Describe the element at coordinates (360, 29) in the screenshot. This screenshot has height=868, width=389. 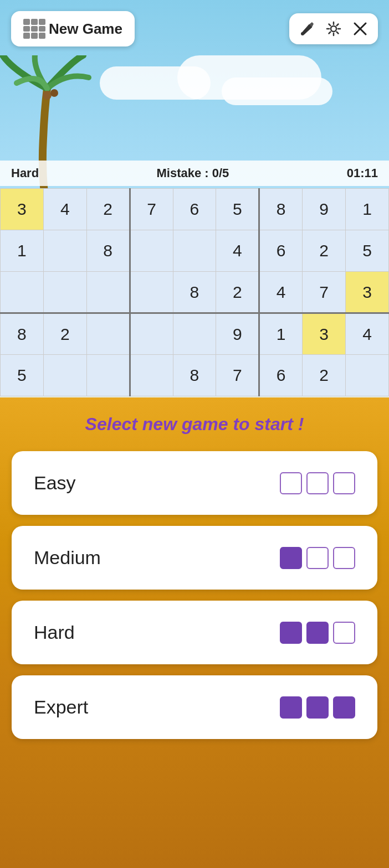
I see `close-button` at that location.